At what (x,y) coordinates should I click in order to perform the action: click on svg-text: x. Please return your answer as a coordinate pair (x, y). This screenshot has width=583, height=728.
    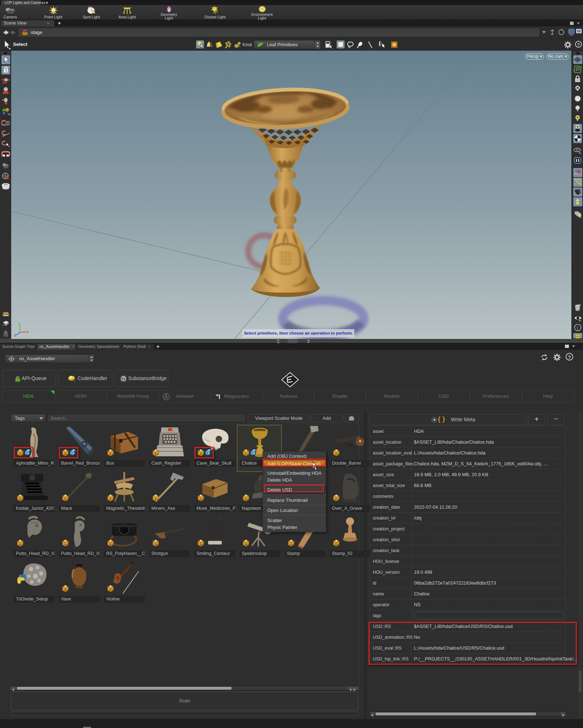
    Looking at the image, I should click on (27, 332).